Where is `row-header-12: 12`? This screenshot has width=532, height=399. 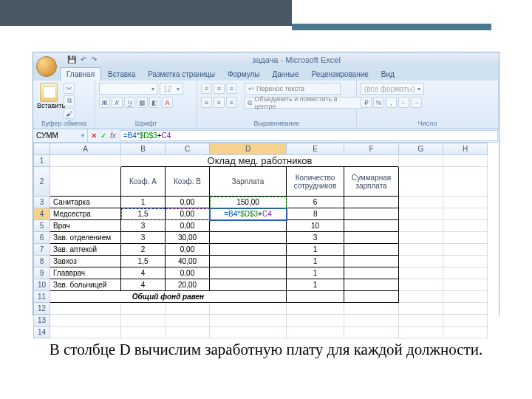
row-header-12: 12 is located at coordinates (42, 309).